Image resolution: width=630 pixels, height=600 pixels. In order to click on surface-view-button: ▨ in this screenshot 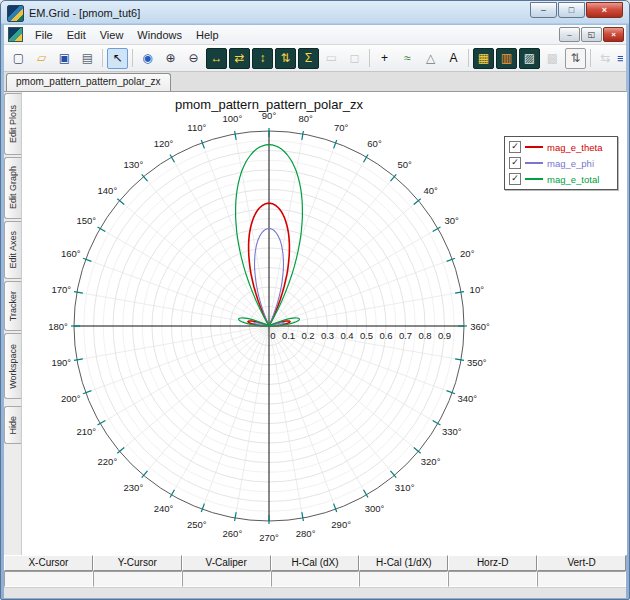, I will do `click(530, 58)`.